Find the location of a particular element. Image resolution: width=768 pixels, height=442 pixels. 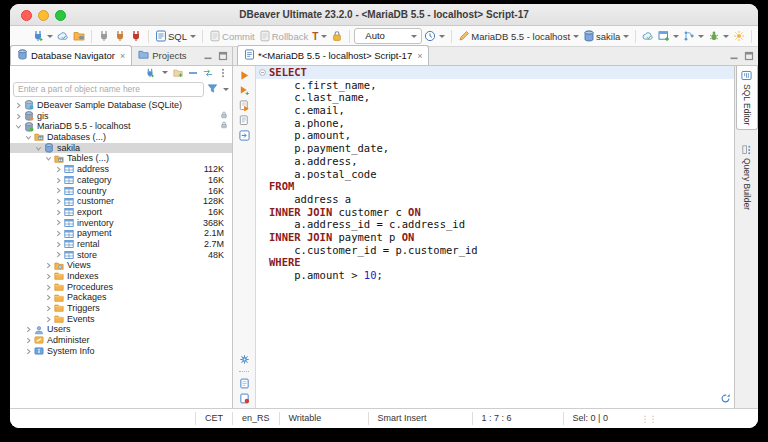

disconnect-plug-icon is located at coordinates (136, 36).